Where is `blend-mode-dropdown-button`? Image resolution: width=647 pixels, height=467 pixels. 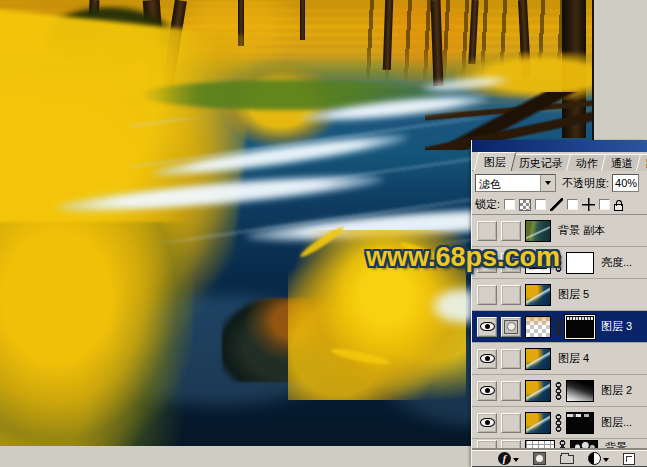 blend-mode-dropdown-button is located at coordinates (548, 183).